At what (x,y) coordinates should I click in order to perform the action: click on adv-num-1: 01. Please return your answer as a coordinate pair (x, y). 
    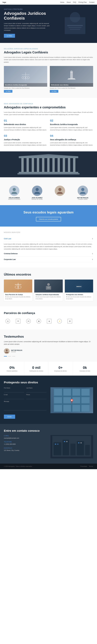
    Looking at the image, I should click on (25, 120).